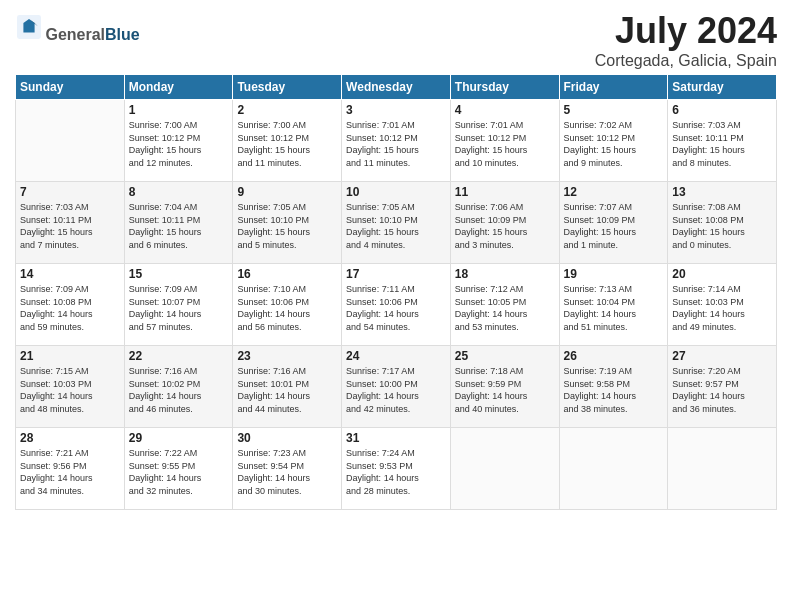 This screenshot has height=612, width=792. I want to click on calendar-week-2: 7Sunrise: 7:03 AM Sunset: 10:11 PM Dayli…, so click(396, 223).